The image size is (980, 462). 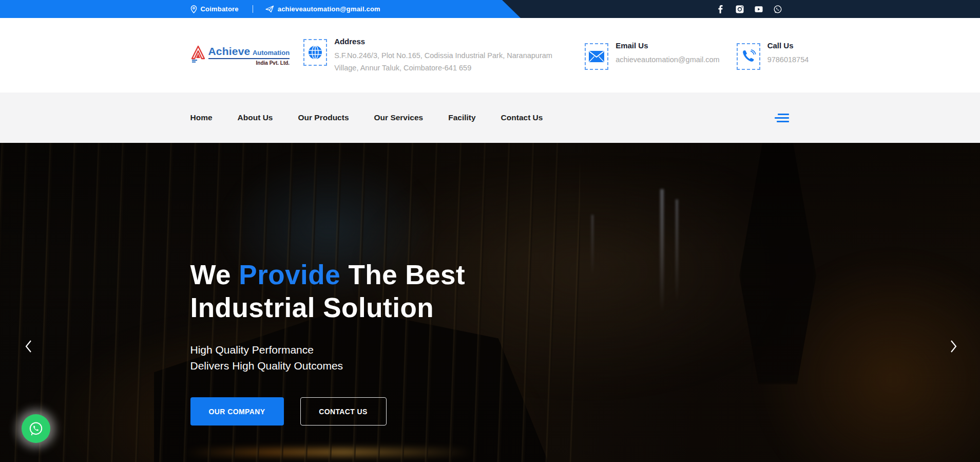 What do you see at coordinates (490, 118) in the screenshot?
I see `main-navbar: Home About Us Our Products Our Services …` at bounding box center [490, 118].